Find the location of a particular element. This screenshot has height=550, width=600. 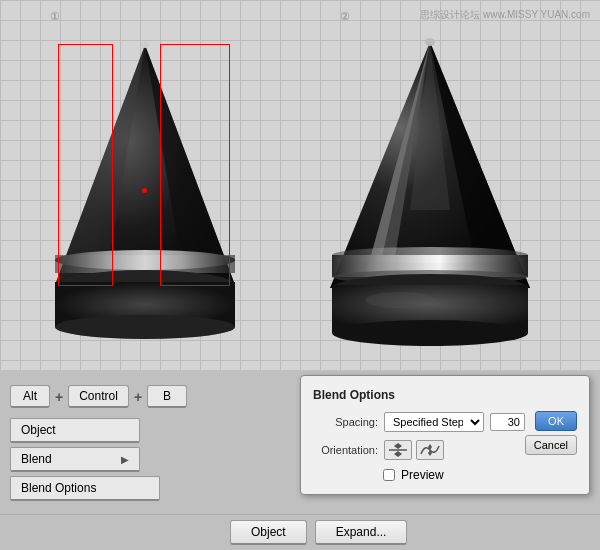

spacing-label: Spacing: is located at coordinates (346, 422).